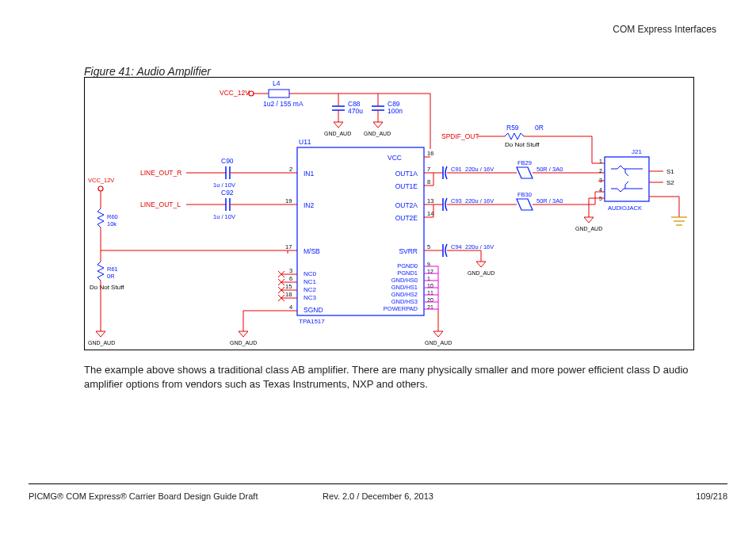  What do you see at coordinates (479, 247) in the screenshot?
I see `c94-val: 220u / 16V` at bounding box center [479, 247].